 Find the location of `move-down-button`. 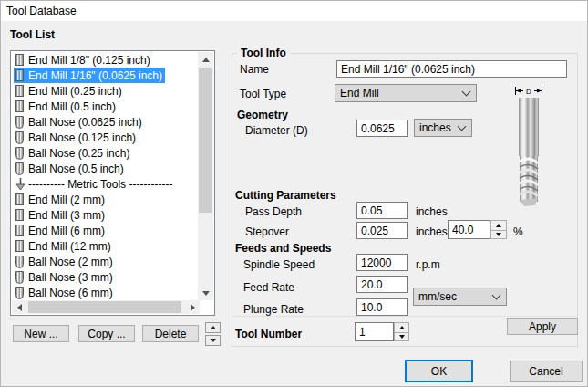

move-down-button is located at coordinates (213, 340).